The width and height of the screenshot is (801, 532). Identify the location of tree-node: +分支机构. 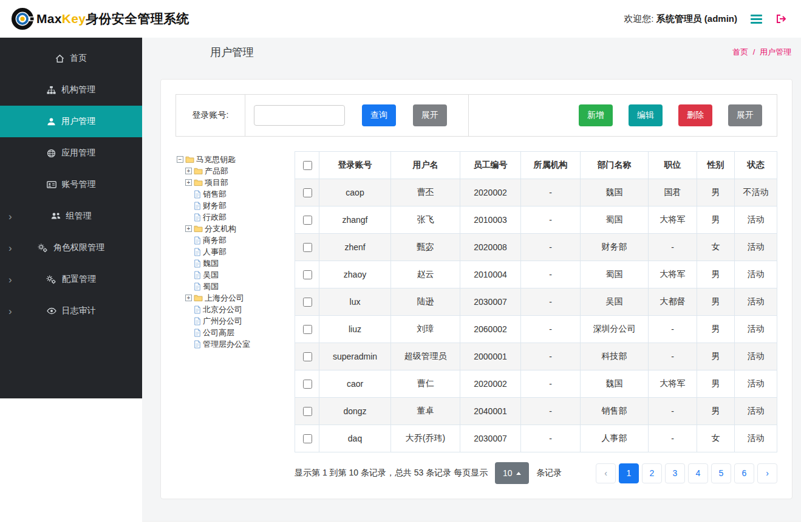
(234, 228).